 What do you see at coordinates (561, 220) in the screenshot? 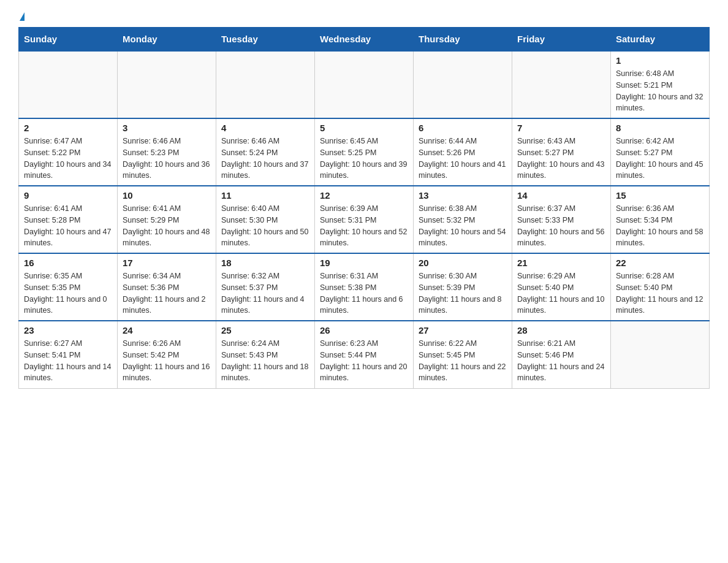
I see `calendar-cell: 14Sunrise: 6:37 AMSunset: 5:33 PMDayligh…` at bounding box center [561, 220].